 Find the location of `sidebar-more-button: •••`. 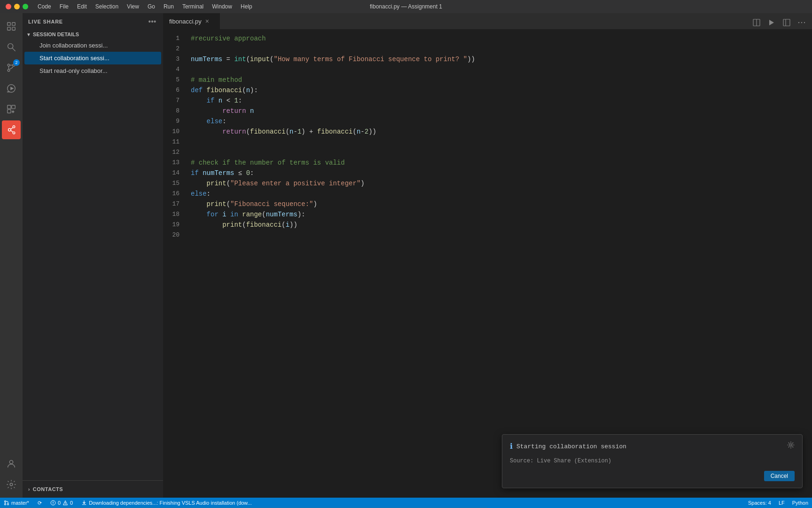

sidebar-more-button: ••• is located at coordinates (152, 22).